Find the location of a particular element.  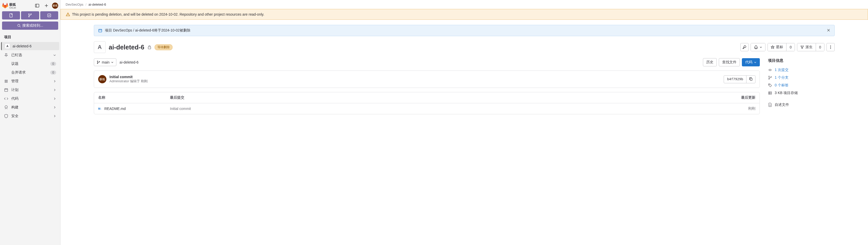

warning-icon is located at coordinates (68, 14).